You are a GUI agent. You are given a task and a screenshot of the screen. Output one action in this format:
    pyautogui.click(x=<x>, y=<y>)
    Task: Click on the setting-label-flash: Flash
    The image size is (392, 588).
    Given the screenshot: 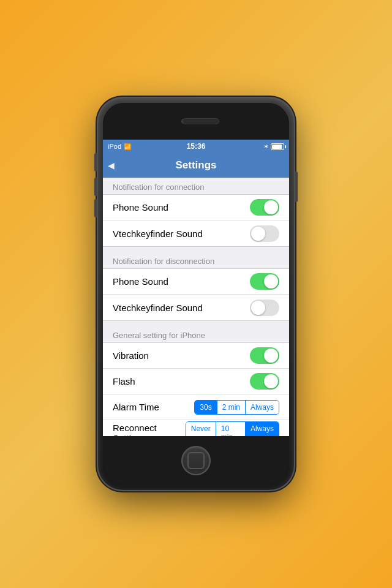 What is the action you would take?
    pyautogui.click(x=124, y=381)
    